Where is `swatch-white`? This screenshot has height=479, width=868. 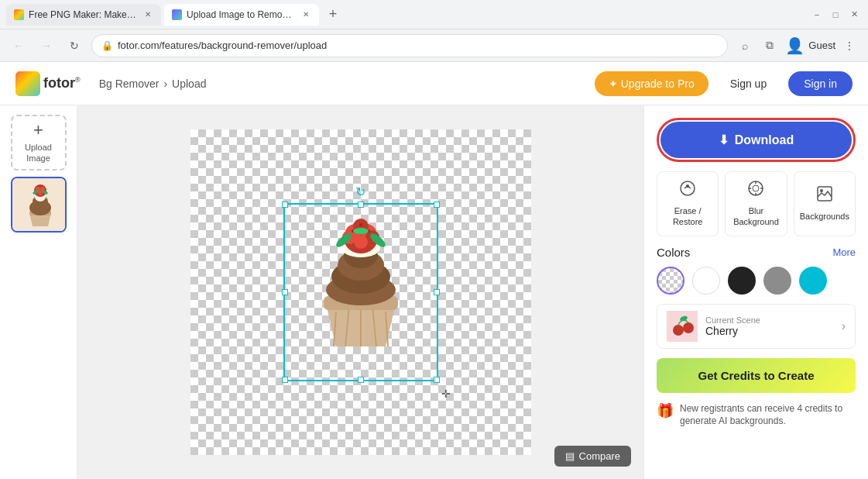 swatch-white is located at coordinates (706, 281).